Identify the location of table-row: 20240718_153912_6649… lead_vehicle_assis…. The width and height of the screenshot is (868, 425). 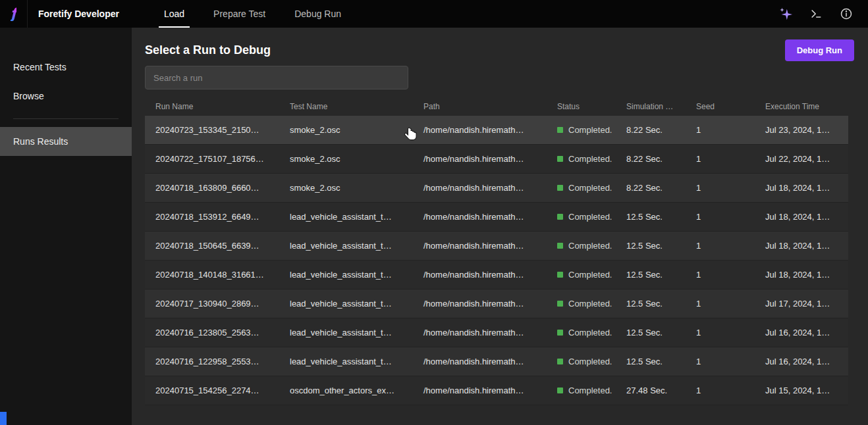
(497, 217).